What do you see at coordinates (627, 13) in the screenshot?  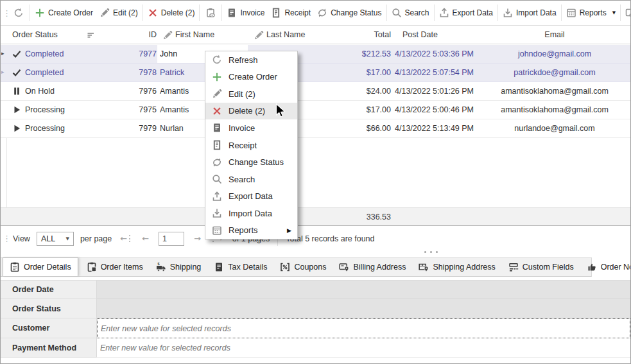 I see `view-button: View ▼` at bounding box center [627, 13].